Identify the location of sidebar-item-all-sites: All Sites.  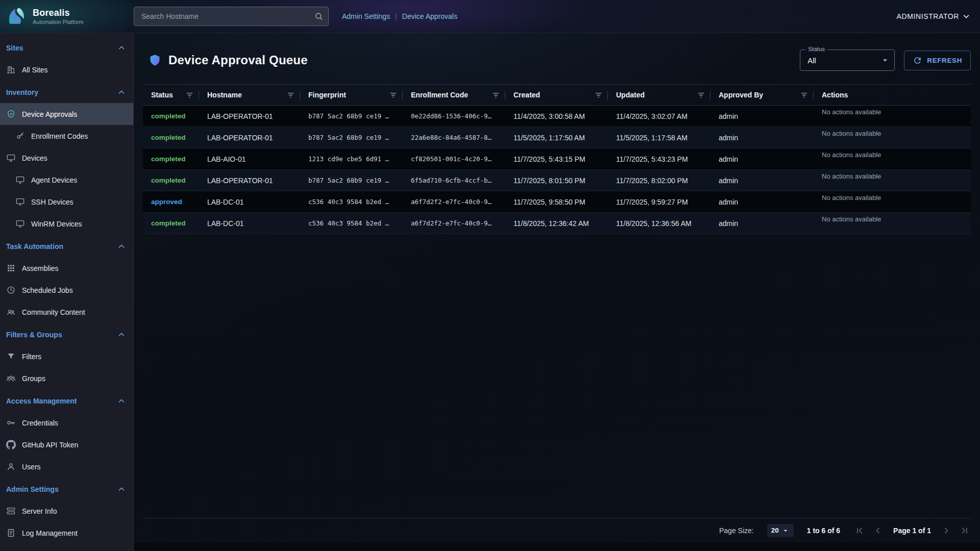
(66, 69).